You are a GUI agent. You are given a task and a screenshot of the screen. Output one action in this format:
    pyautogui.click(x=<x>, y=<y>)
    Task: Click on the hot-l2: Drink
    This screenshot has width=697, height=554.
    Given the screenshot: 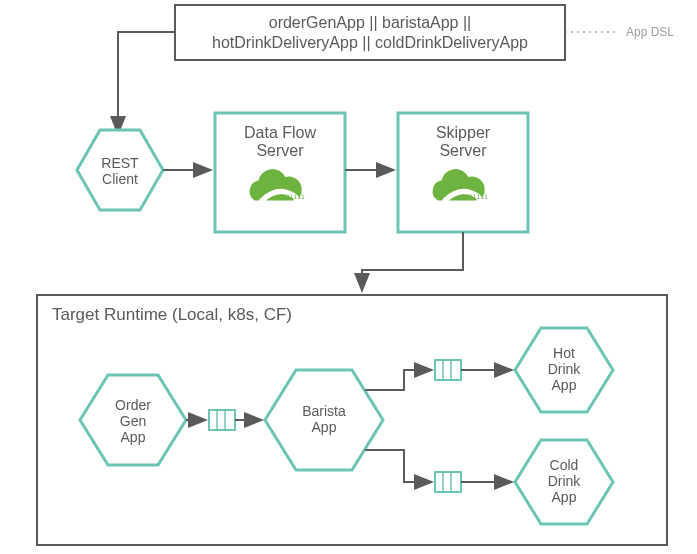 What is the action you would take?
    pyautogui.click(x=565, y=369)
    